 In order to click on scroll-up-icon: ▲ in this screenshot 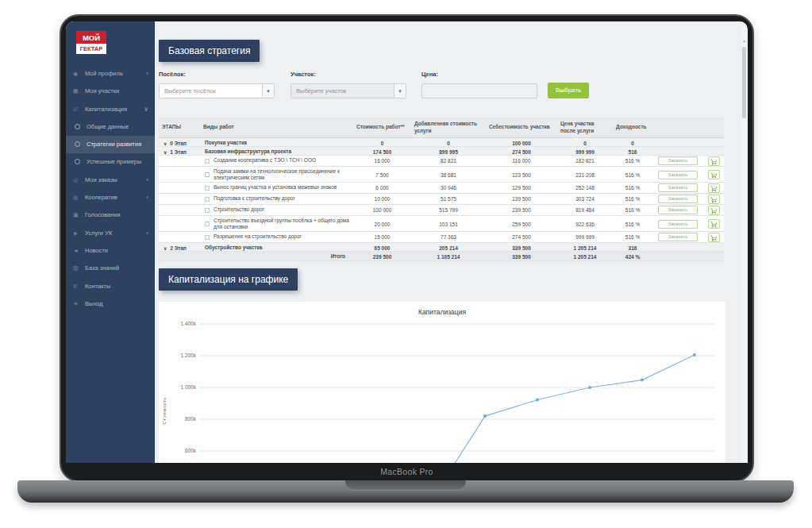, I will do `click(745, 41)`.